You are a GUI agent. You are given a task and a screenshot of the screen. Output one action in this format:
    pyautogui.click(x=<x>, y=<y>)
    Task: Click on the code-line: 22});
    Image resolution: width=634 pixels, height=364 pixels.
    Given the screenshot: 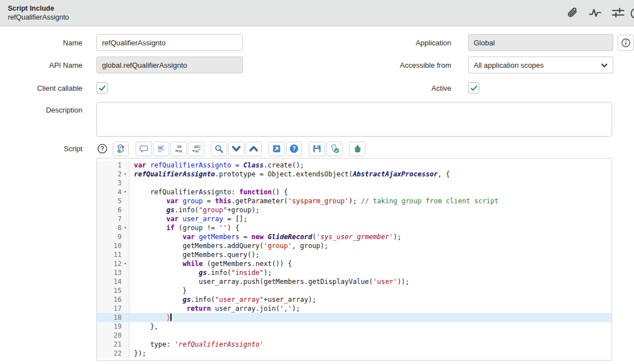 What is the action you would take?
    pyautogui.click(x=354, y=353)
    